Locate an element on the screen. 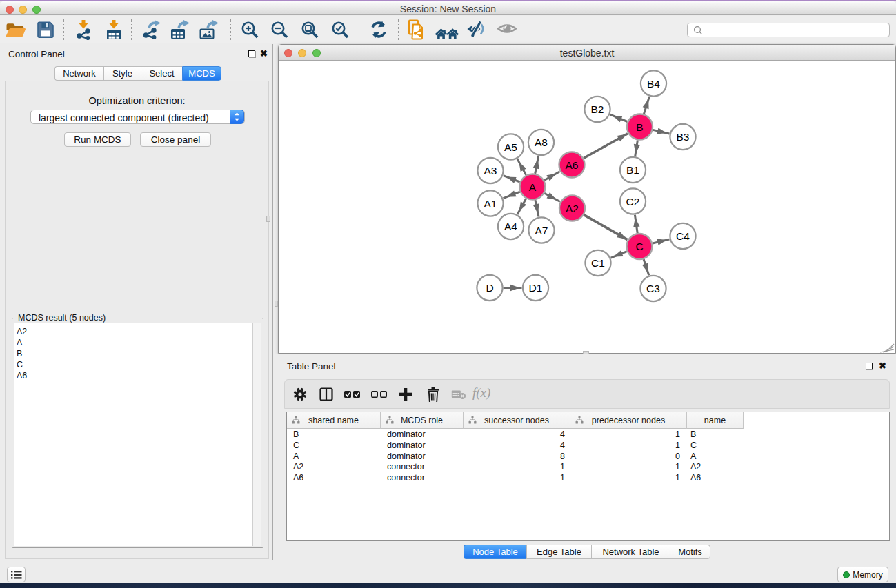 The width and height of the screenshot is (896, 588). svg-text: D is located at coordinates (490, 288).